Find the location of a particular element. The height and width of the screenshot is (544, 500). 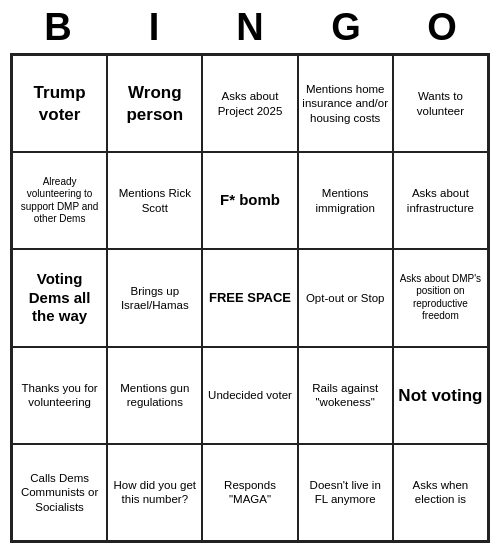

bingo-cell-12: FREE SPACE is located at coordinates (250, 298).